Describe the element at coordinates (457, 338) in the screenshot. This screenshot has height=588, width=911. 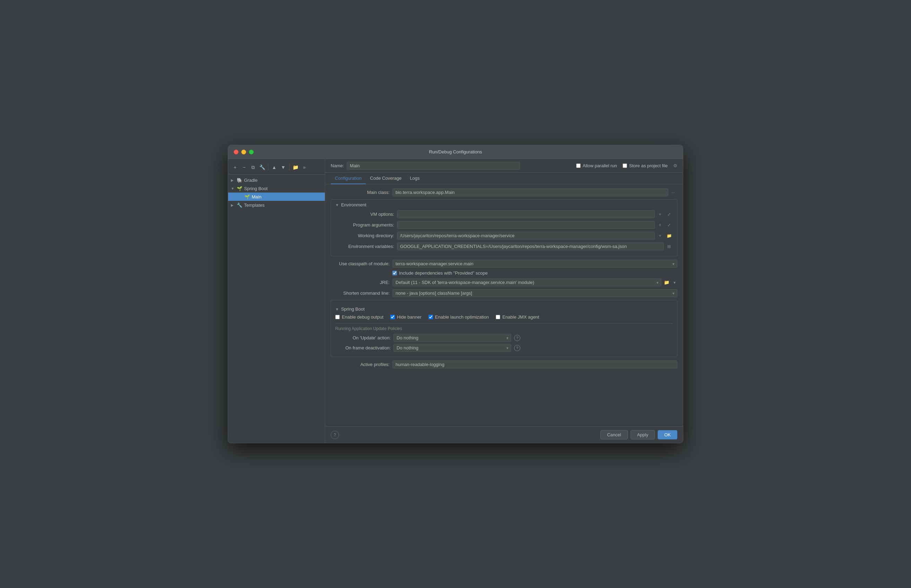
I see `on-update-control: Do nothing Update classes and resources …` at that location.